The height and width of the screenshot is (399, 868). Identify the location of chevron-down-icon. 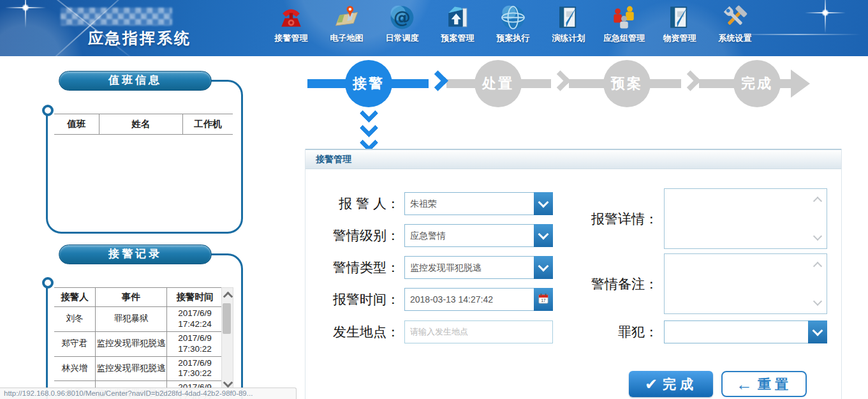
(818, 332).